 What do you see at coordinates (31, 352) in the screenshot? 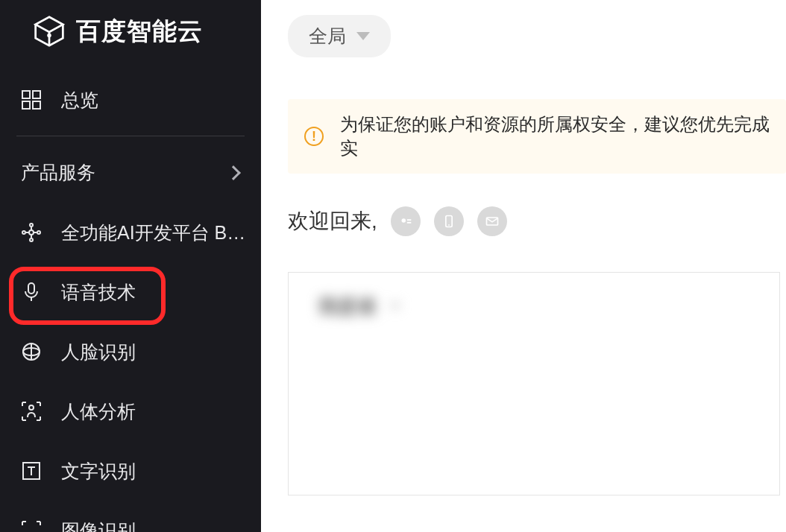
I see `face-icon` at bounding box center [31, 352].